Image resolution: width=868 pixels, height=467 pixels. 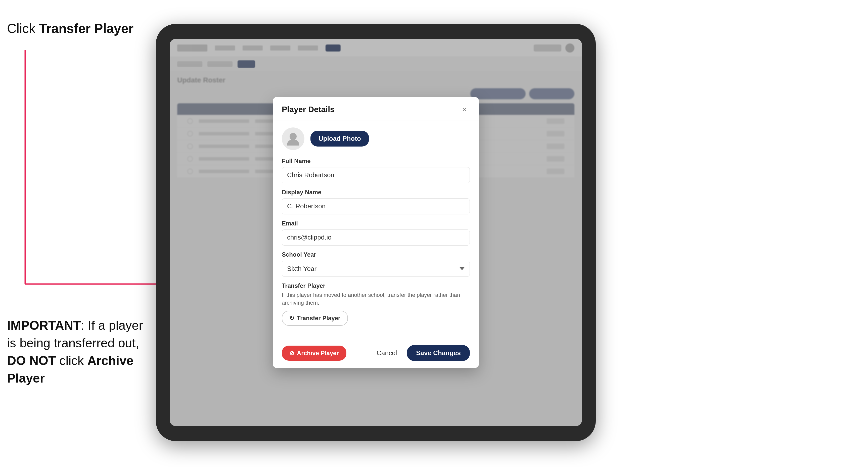 I want to click on modal-footer: ⊘ Archive Player Cancel Save Changes, so click(x=376, y=354).